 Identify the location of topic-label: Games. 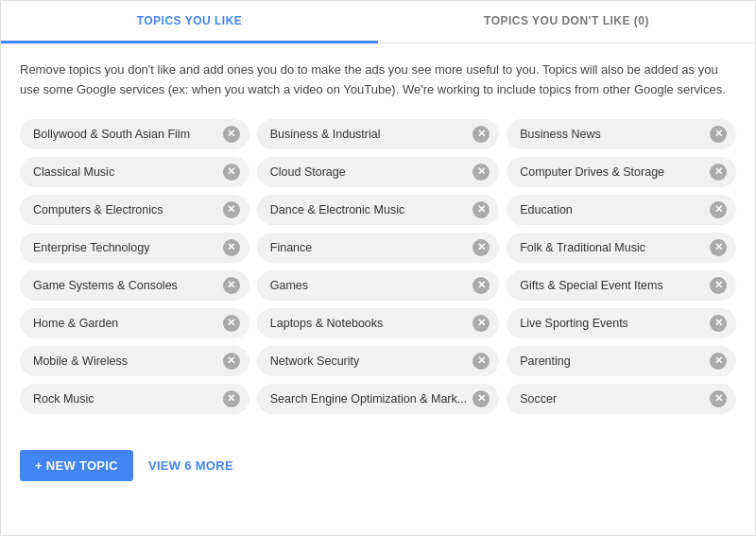
(369, 285).